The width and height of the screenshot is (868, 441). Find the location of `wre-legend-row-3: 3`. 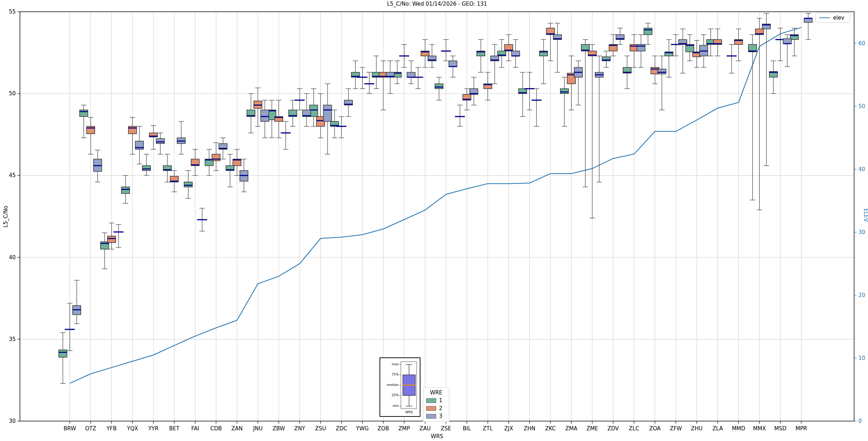

wre-legend-row-3: 3 is located at coordinates (436, 416).